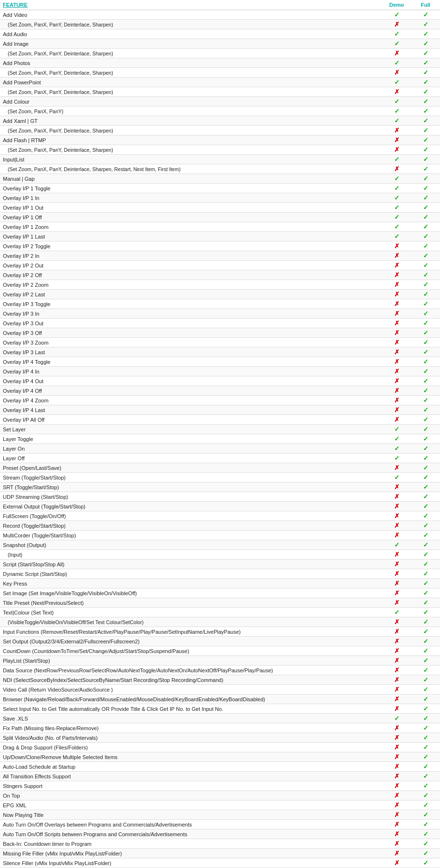 Image resolution: width=440 pixels, height=868 pixels. What do you see at coordinates (191, 555) in the screenshot?
I see `feature-cell: (Input)` at bounding box center [191, 555].